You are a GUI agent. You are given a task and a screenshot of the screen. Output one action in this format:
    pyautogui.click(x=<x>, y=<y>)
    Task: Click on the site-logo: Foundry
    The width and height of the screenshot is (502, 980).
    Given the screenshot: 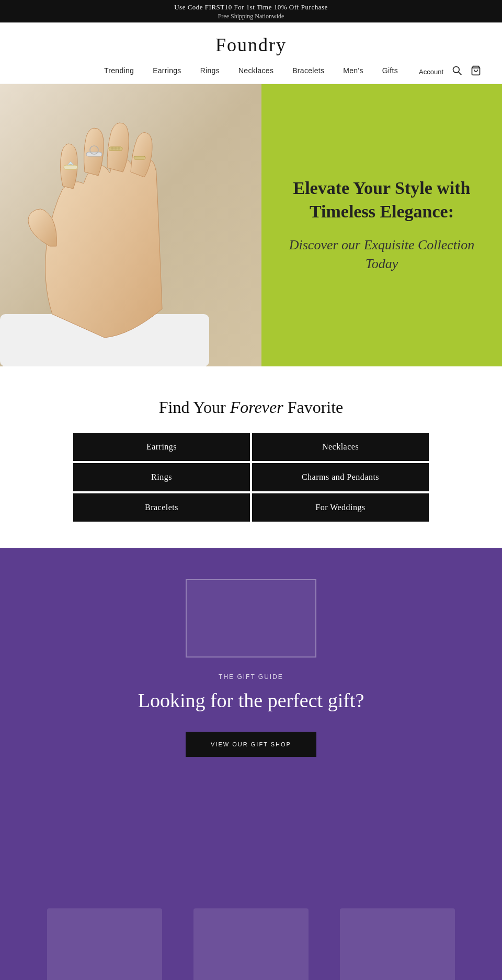 What is the action you would take?
    pyautogui.click(x=251, y=45)
    